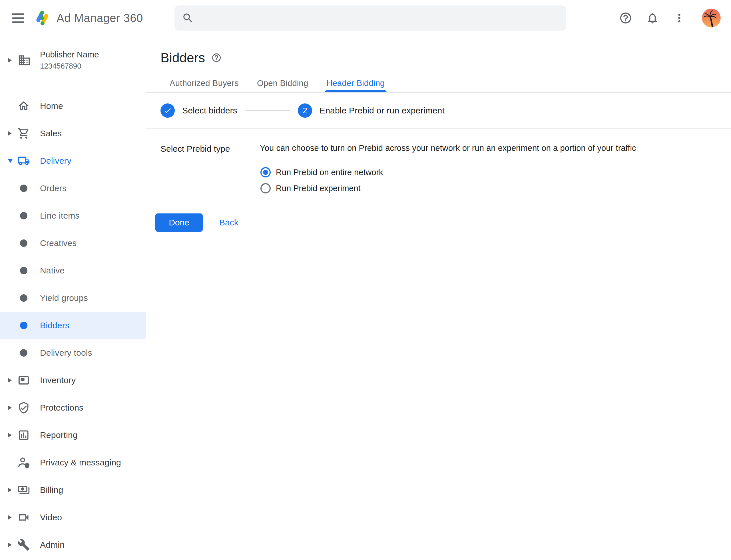 This screenshot has height=560, width=731. I want to click on app-title: Ad Manager 360, so click(100, 18).